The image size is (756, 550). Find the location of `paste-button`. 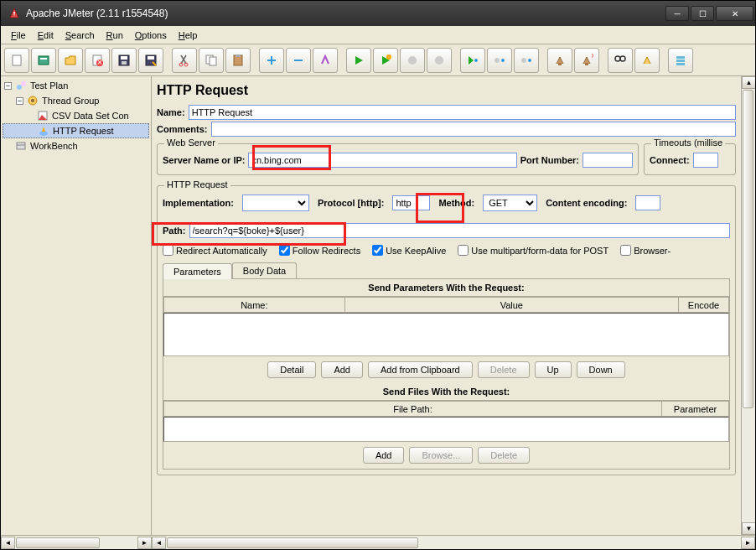

paste-button is located at coordinates (238, 60).